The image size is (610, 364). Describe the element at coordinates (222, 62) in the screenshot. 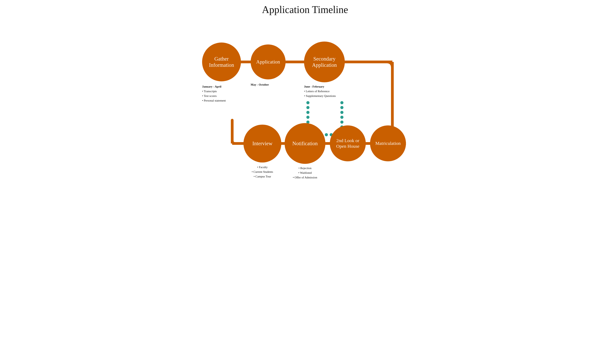

I see `gather-information-label: Gather Information` at that location.